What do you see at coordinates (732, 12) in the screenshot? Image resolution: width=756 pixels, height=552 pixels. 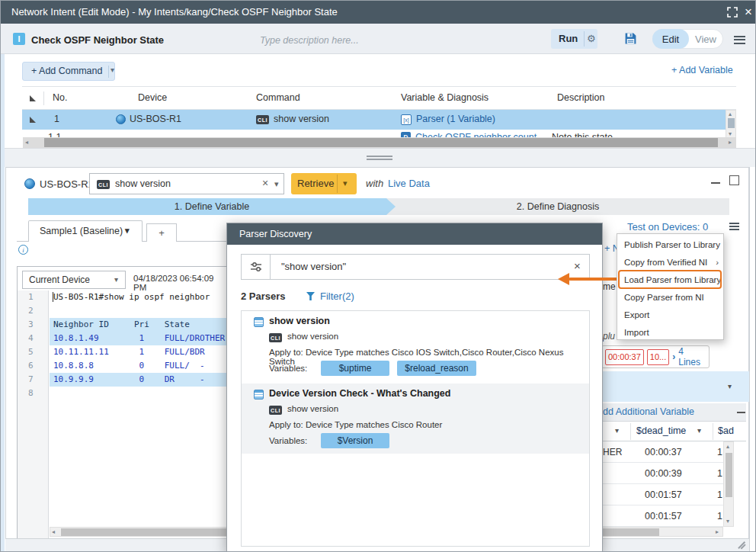 I see `maximize-icon` at bounding box center [732, 12].